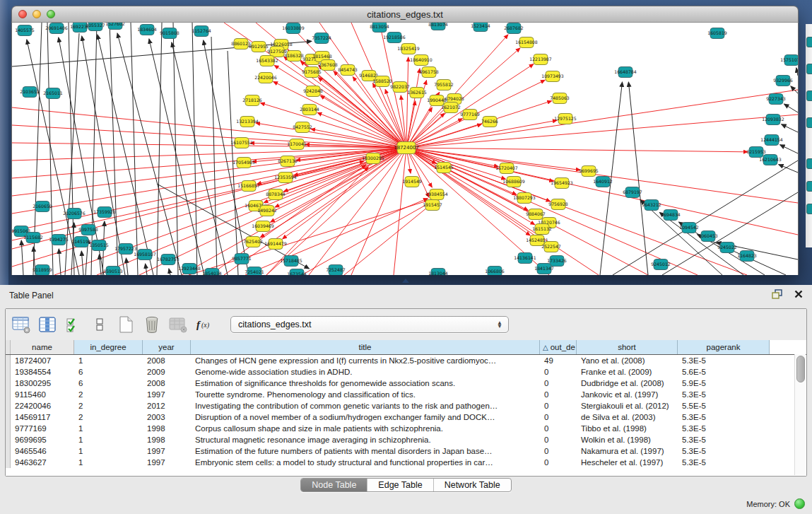  I want to click on table-cell: Yano et al. (2008), so click(628, 361).